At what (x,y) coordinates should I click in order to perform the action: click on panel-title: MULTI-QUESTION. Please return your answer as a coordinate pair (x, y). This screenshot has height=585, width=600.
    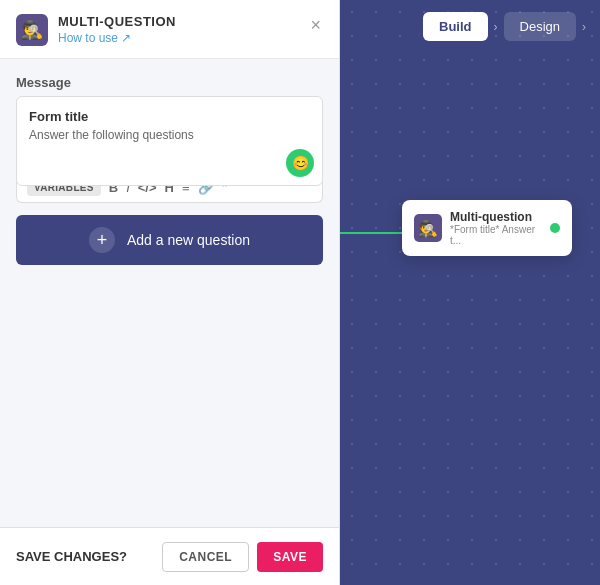
    Looking at the image, I should click on (117, 22).